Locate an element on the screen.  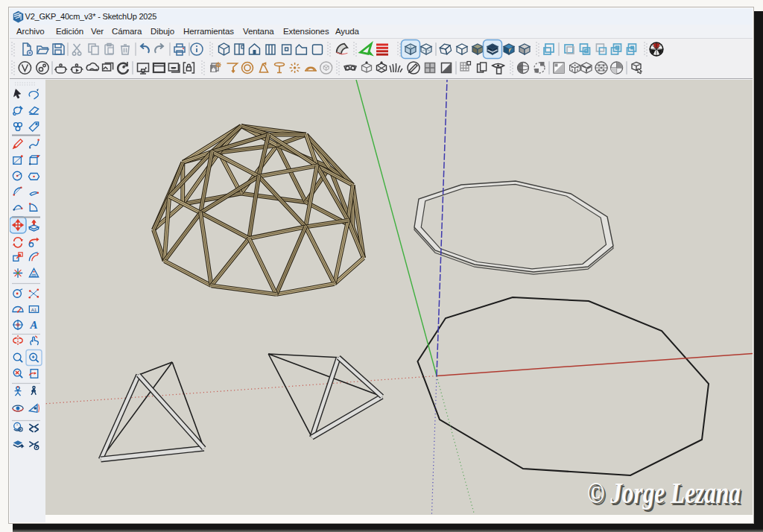
svg-text: © Jorge Lezana is located at coordinates (664, 493).